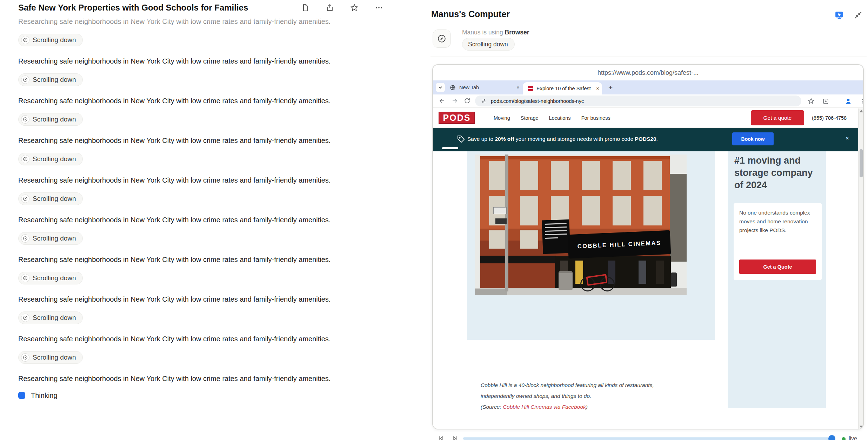 The height and width of the screenshot is (440, 868). I want to click on new-tab-button: +, so click(610, 87).